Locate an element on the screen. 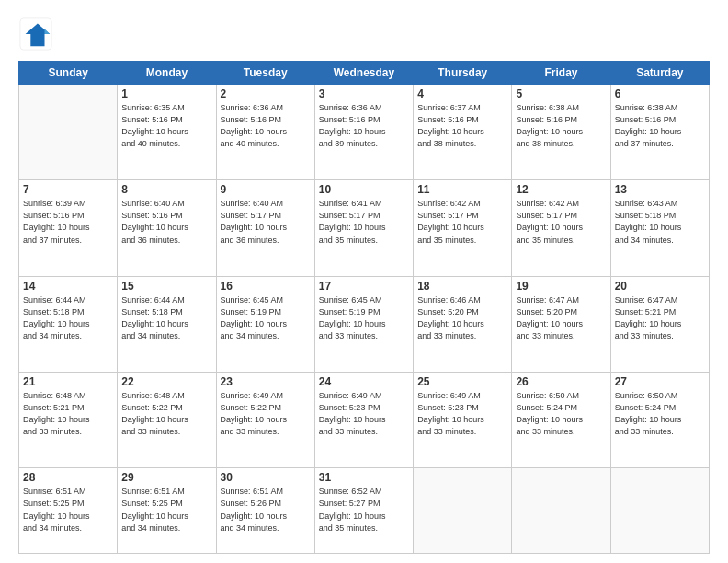 The image size is (728, 563). day-number: 21 is located at coordinates (68, 382).